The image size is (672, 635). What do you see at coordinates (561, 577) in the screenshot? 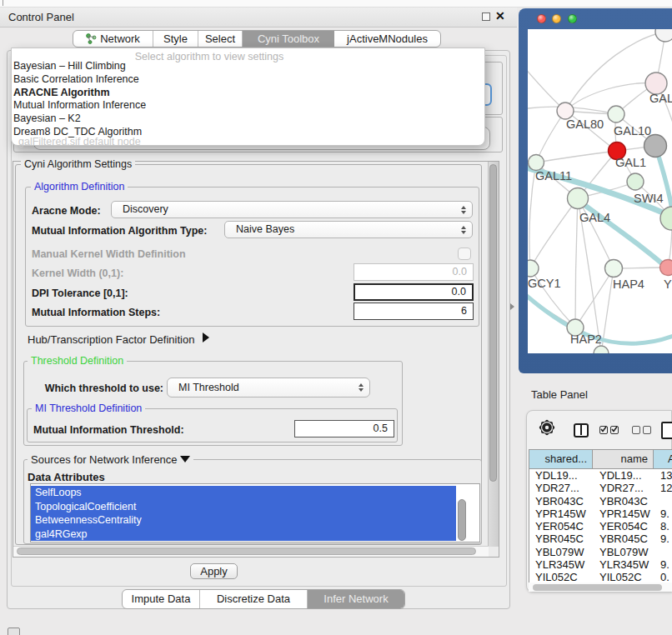
I see `table-cell: YIL052C` at bounding box center [561, 577].